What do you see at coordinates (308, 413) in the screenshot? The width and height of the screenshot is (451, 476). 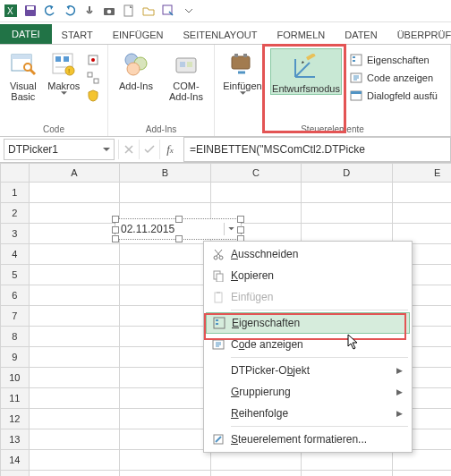 I see `cm-order: Reihenfolge ▶` at bounding box center [308, 413].